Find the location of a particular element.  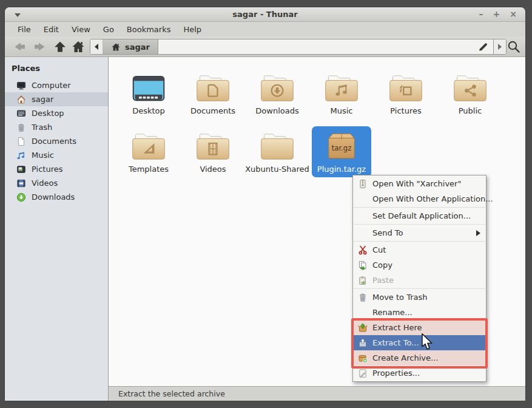

sidebar-item-pictures: Pictures is located at coordinates (56, 169).